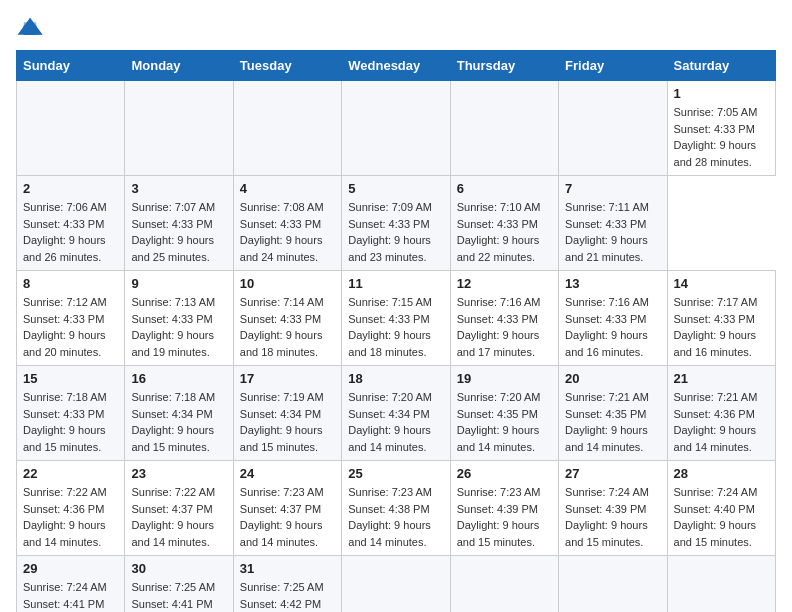 The image size is (792, 612). What do you see at coordinates (612, 327) in the screenshot?
I see `day-detail-13: Sunrise: 7:16 AMSunset: 4:33 PMDaylight:…` at bounding box center [612, 327].